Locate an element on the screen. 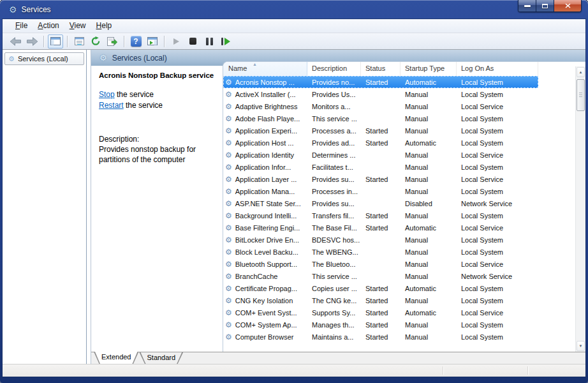 Image resolution: width=588 pixels, height=383 pixels. cell-description: Copies user ... is located at coordinates (334, 289).